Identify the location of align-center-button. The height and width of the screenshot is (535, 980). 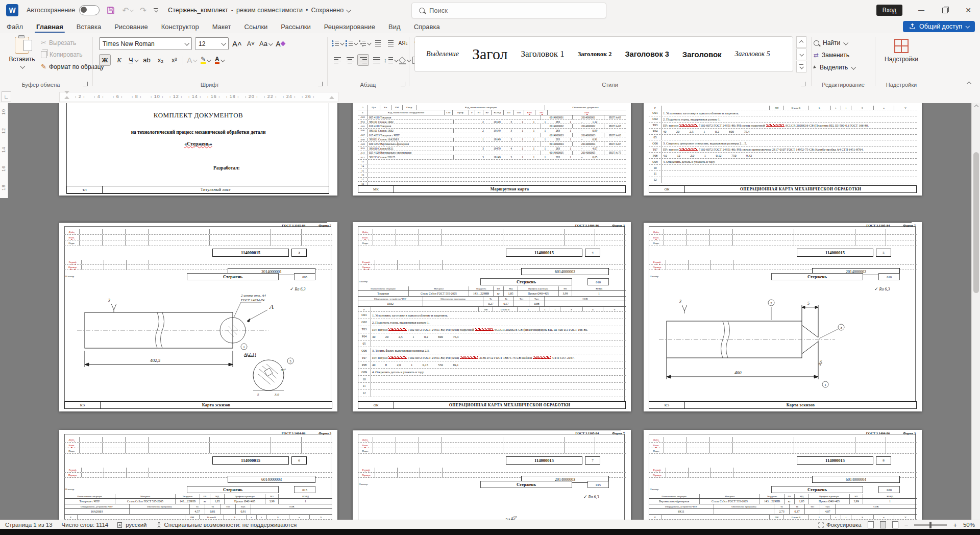
(350, 60).